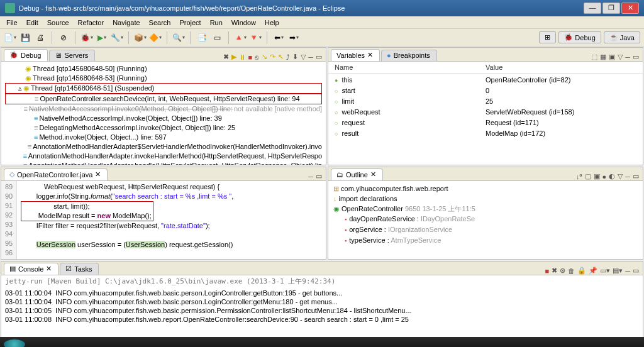  What do you see at coordinates (177, 147) in the screenshot?
I see `stack-frame: AnnotationMethodHandlerAdapter$ServletHa…` at bounding box center [177, 147].